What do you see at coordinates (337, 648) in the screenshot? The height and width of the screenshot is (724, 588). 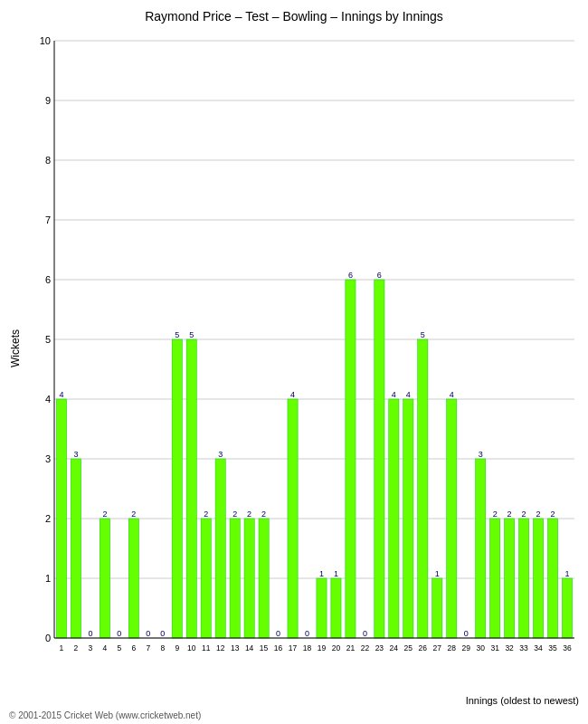 I see `svg-text: 20` at bounding box center [337, 648].